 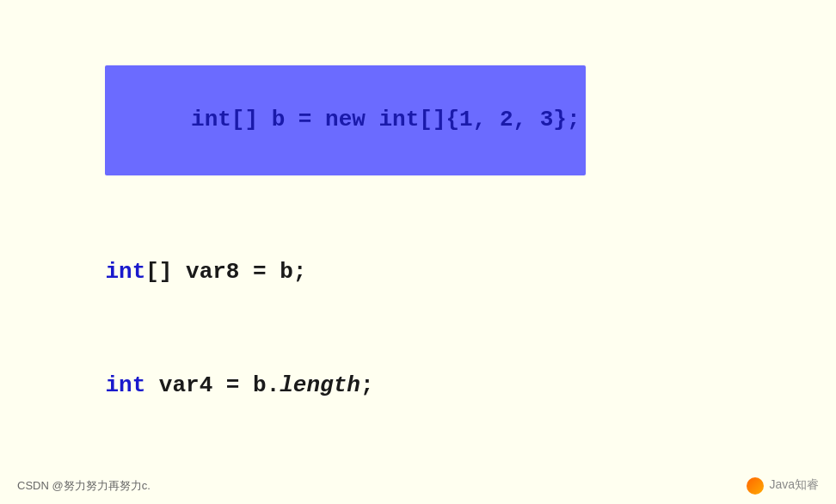 What do you see at coordinates (755, 486) in the screenshot?
I see `logo-icon` at bounding box center [755, 486].